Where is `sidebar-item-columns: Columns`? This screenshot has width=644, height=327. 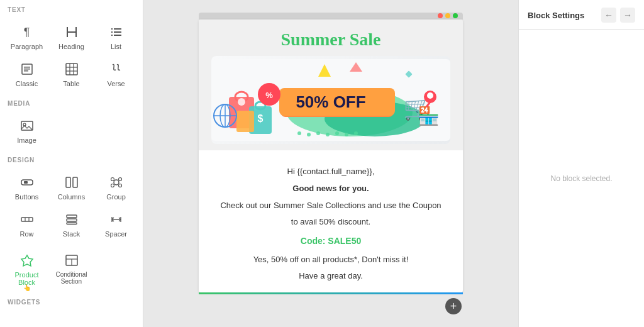 sidebar-item-columns: Columns is located at coordinates (72, 186).